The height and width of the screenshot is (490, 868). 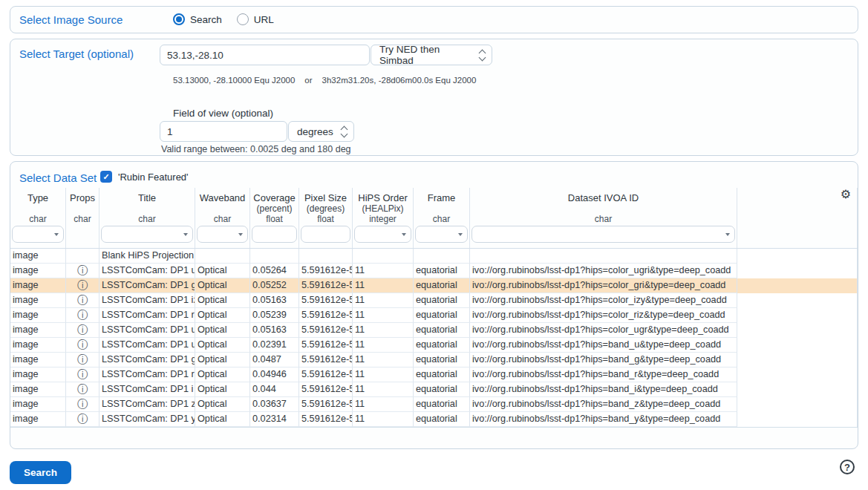 What do you see at coordinates (604, 330) in the screenshot?
I see `cell-ivoa-id: ivo://org.rubinobs/lsst-dp1?hips=color_u…` at bounding box center [604, 330].